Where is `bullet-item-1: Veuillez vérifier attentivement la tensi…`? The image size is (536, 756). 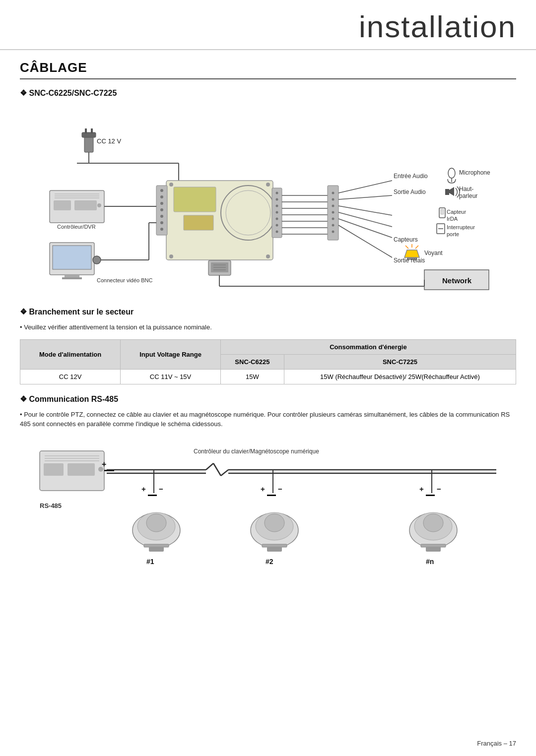
bullet-item-1: Veuillez vérifier attentivement la tensi… is located at coordinates (268, 327).